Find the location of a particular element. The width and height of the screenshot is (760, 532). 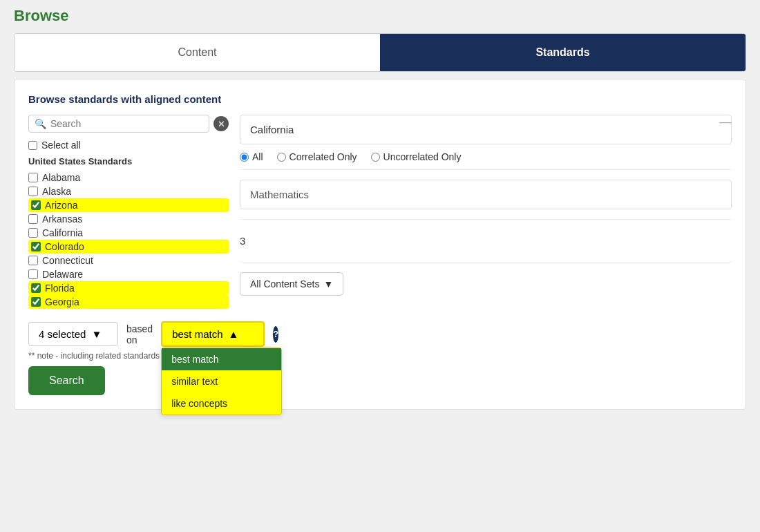

search-input is located at coordinates (127, 124).